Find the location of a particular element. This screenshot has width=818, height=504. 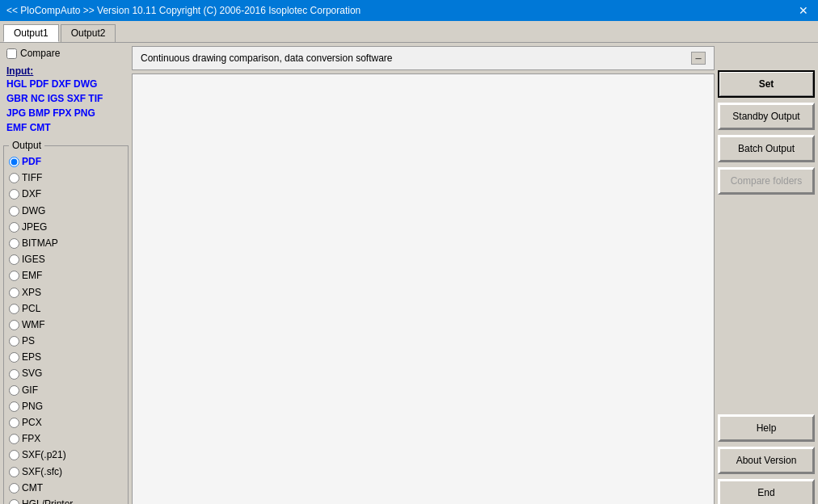

format-hgl: HGL/Printer is located at coordinates (66, 501).